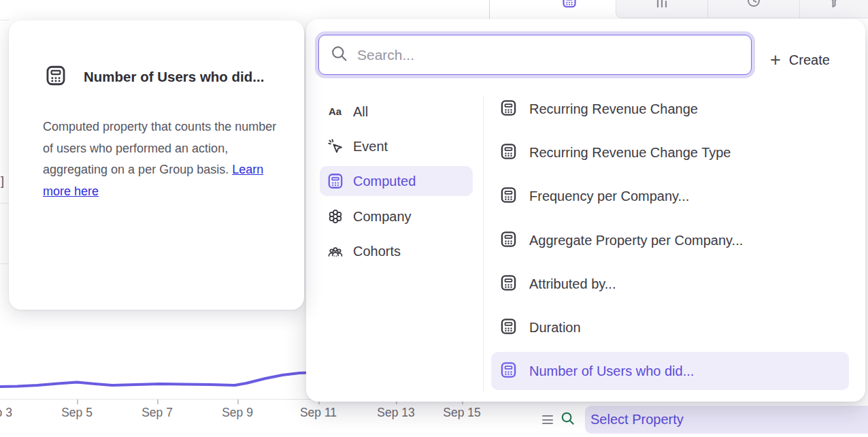 The height and width of the screenshot is (437, 868). What do you see at coordinates (335, 112) in the screenshot?
I see `svg-text: Aa` at bounding box center [335, 112].